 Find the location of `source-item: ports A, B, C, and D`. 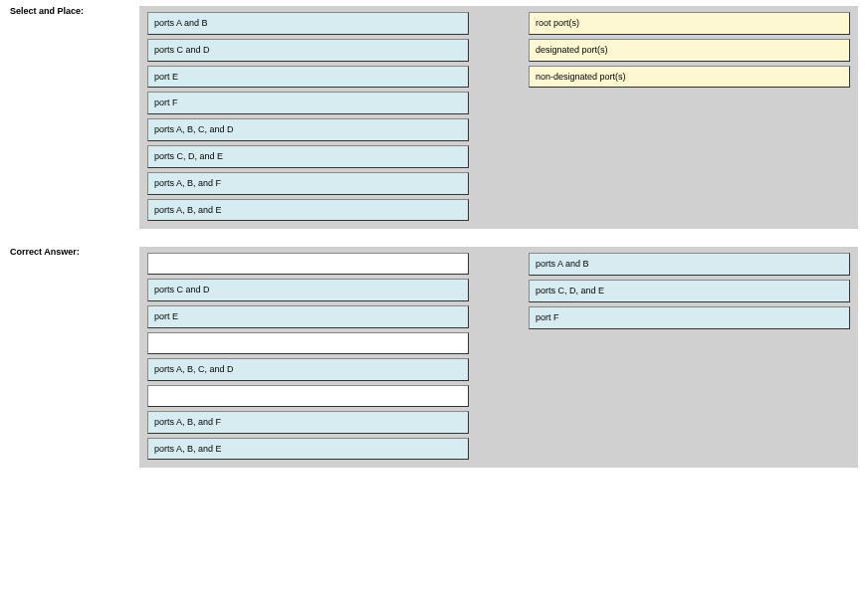

source-item: ports A, B, C, and D is located at coordinates (309, 129).